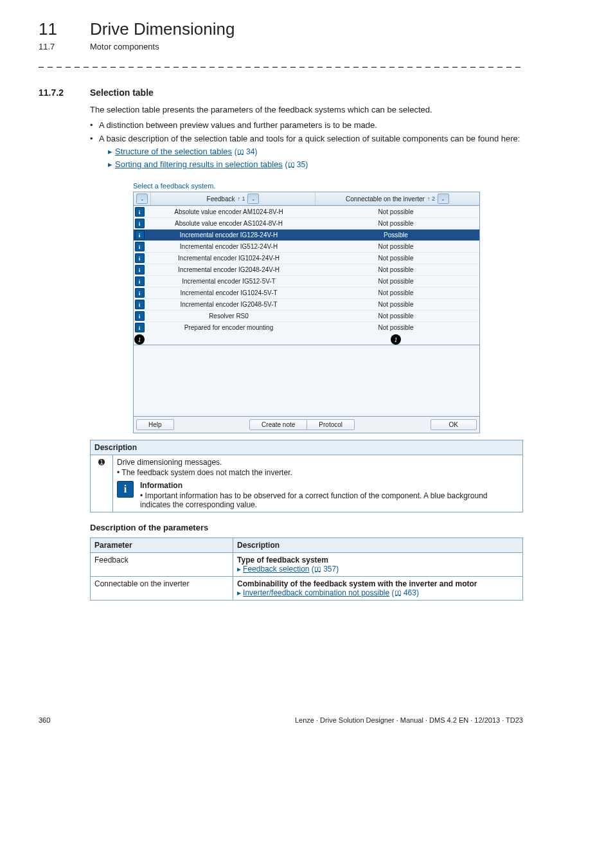  I want to click on cell-connectable: Possible, so click(396, 235).